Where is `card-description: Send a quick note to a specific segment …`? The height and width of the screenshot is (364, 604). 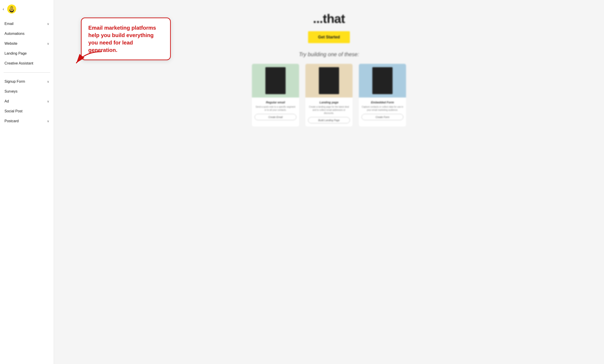 card-description: Send a quick note to a specific segment … is located at coordinates (276, 109).